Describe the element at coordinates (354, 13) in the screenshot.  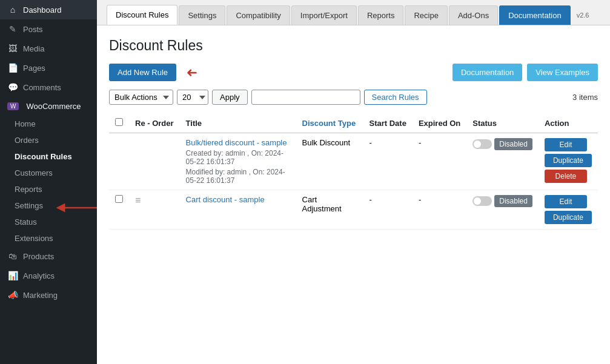
I see `tabs-bar: Discount Rules Settings Compatibility Im…` at that location.